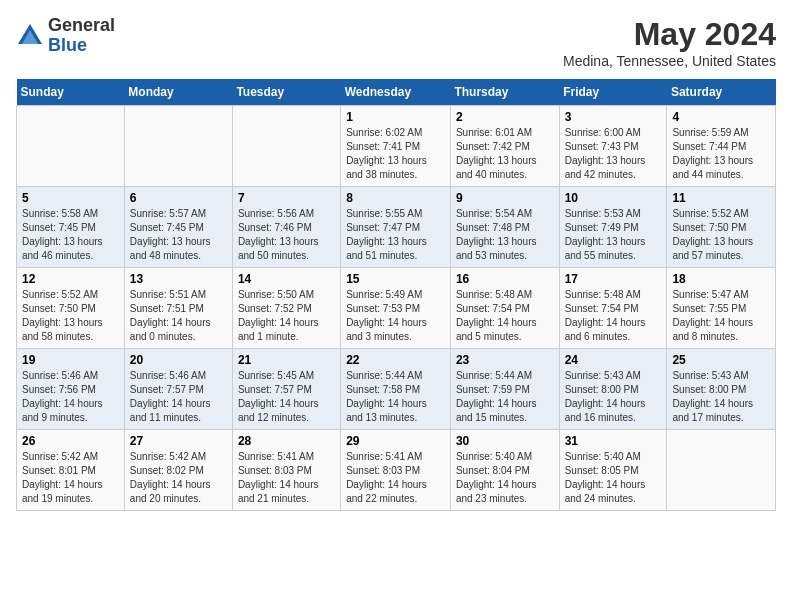 This screenshot has width=792, height=612. Describe the element at coordinates (178, 228) in the screenshot. I see `calendar-cell: 6Sunrise: 5:57 AM Sunset: 7:45 PM Daylig…` at that location.